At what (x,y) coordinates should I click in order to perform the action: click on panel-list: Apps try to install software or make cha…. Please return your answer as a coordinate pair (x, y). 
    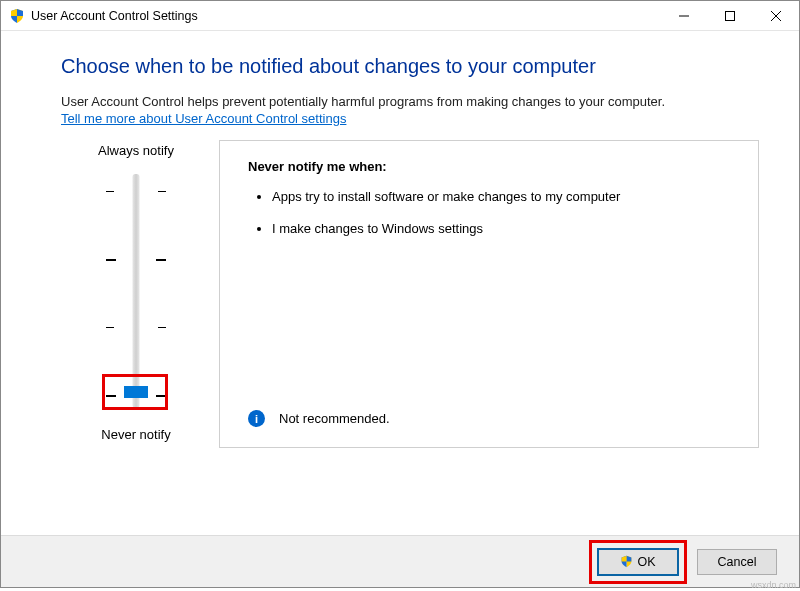
    Looking at the image, I should click on (489, 212).